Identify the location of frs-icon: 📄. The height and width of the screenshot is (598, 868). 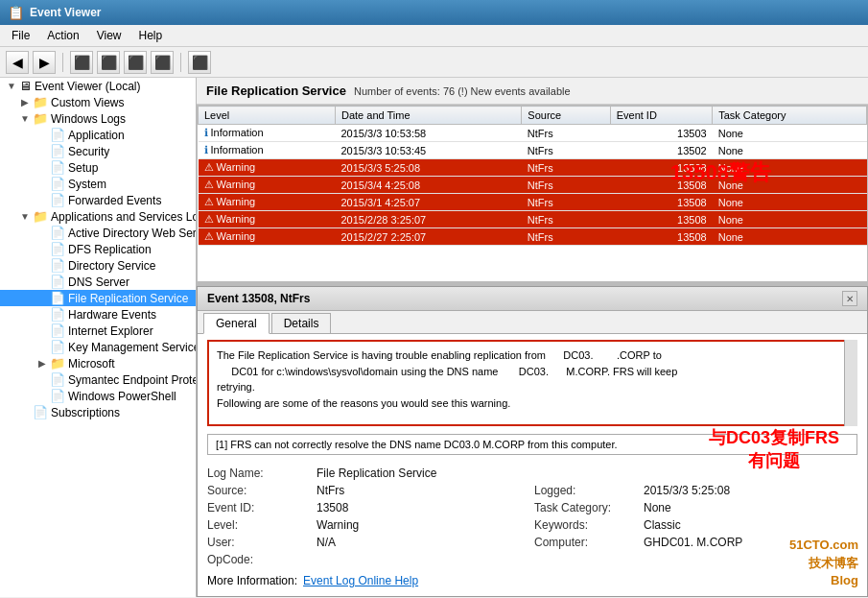
(58, 298).